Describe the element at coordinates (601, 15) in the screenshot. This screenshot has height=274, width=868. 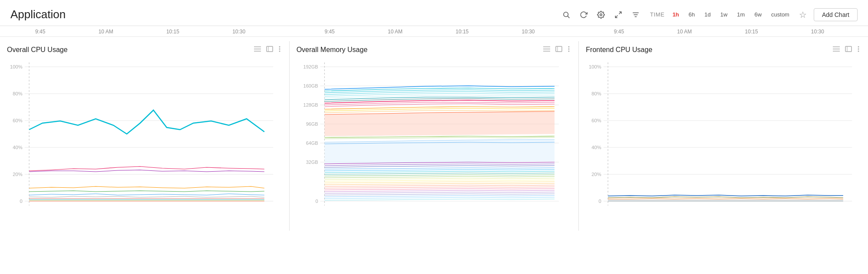
I see `settings-icon-button` at that location.